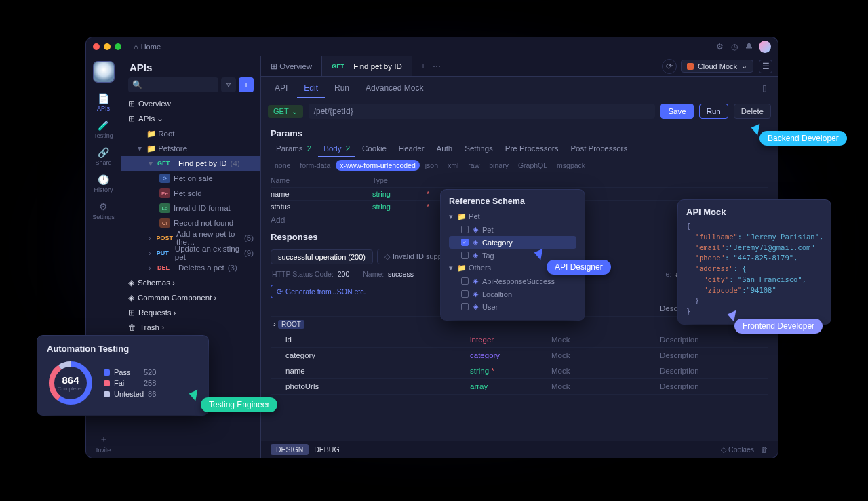 The image size is (868, 501). Describe the element at coordinates (519, 386) in the screenshot. I see `schema-row: photoUrlsarrayMockDescription` at that location.